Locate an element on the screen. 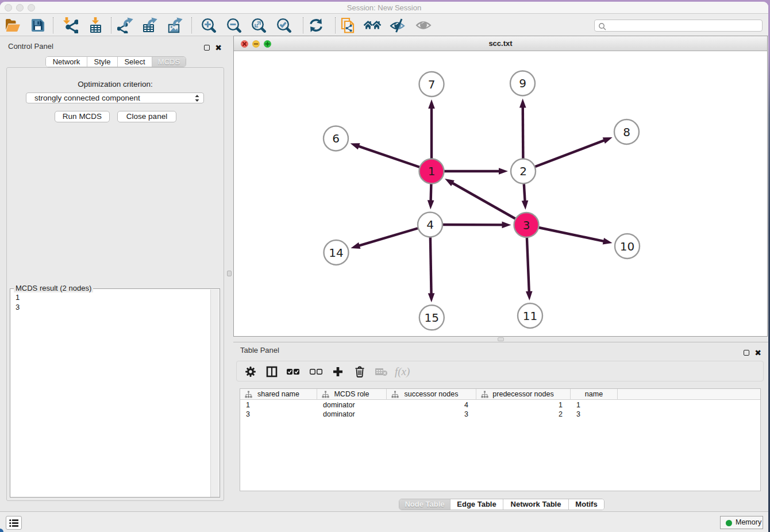 This screenshot has height=532, width=770. search-input is located at coordinates (683, 26).